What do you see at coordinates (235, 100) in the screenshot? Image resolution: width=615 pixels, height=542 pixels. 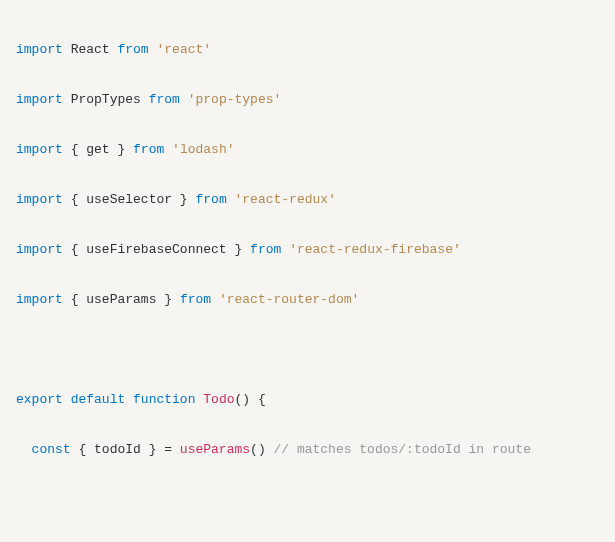 I see `string-literal: 'prop-types'` at bounding box center [235, 100].